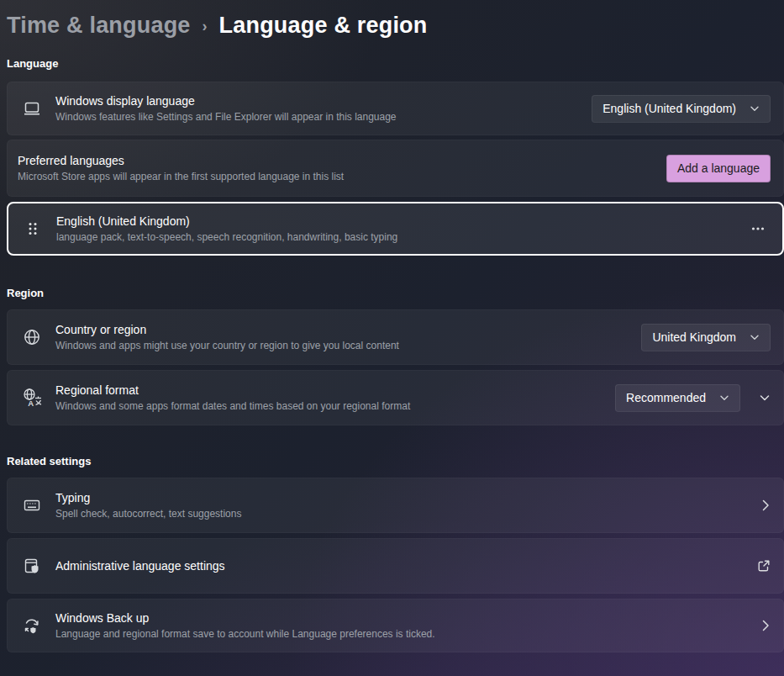 This screenshot has width=784, height=676. What do you see at coordinates (758, 229) in the screenshot?
I see `more-ellipsis-icon` at bounding box center [758, 229].